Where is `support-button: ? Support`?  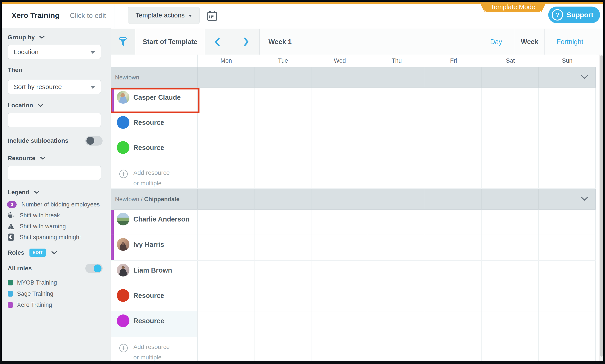
support-button: ? Support is located at coordinates (574, 15).